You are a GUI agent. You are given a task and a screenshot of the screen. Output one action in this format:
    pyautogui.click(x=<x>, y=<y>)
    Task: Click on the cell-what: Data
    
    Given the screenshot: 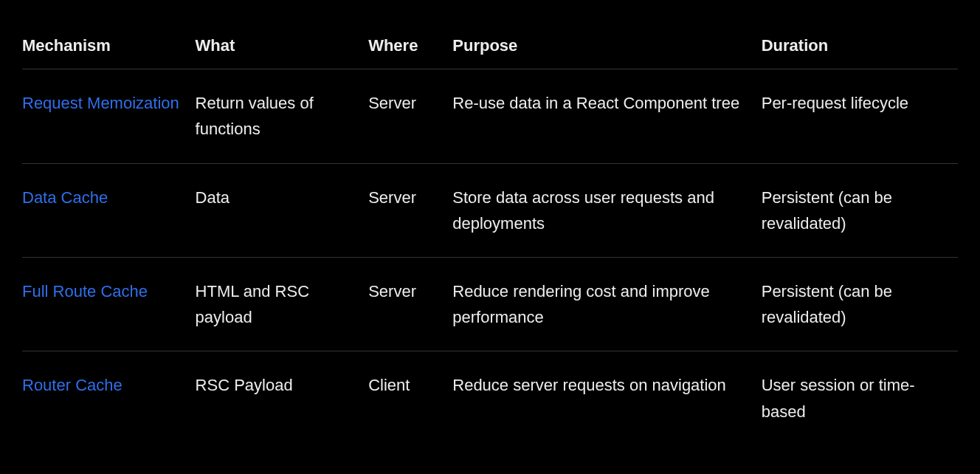 What is the action you would take?
    pyautogui.click(x=282, y=210)
    